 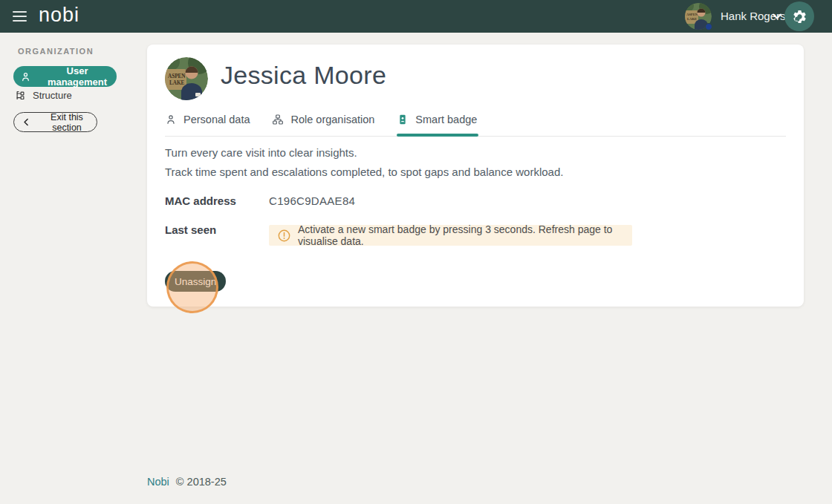 What do you see at coordinates (324, 122) in the screenshot?
I see `tab-role-organisation: Role organisation` at bounding box center [324, 122].